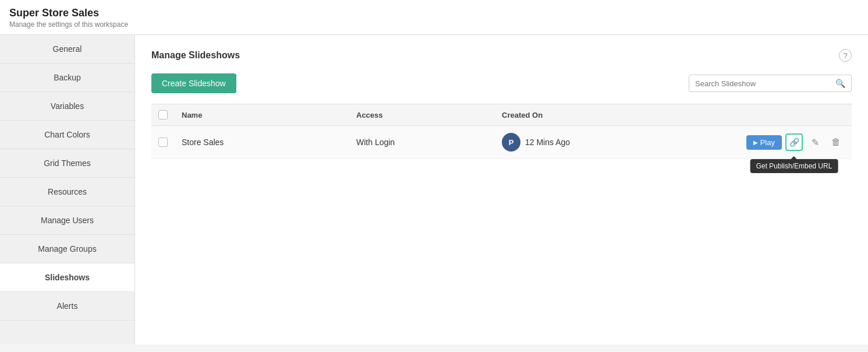 Image resolution: width=868 pixels, height=352 pixels. What do you see at coordinates (422, 115) in the screenshot?
I see `table-header-access: Access` at bounding box center [422, 115].